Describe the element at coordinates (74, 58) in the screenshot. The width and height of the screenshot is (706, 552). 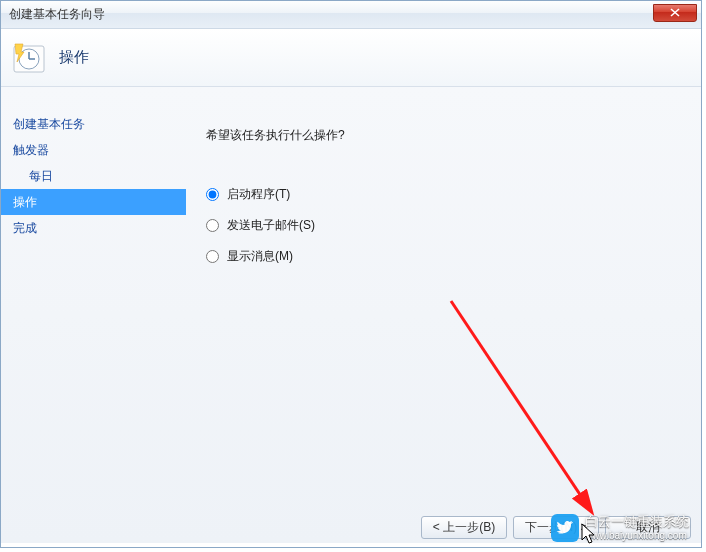
I see `page-title: 操作` at that location.